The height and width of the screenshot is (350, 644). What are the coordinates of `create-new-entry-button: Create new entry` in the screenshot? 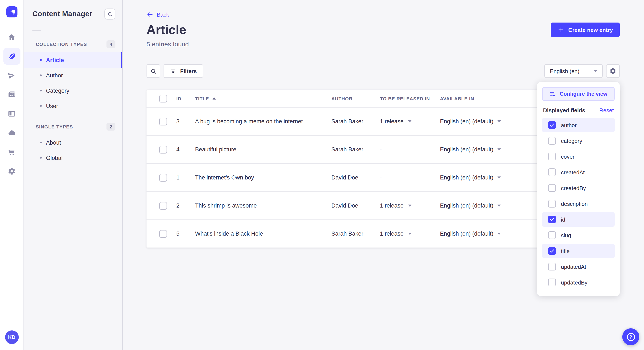 It's located at (585, 30).